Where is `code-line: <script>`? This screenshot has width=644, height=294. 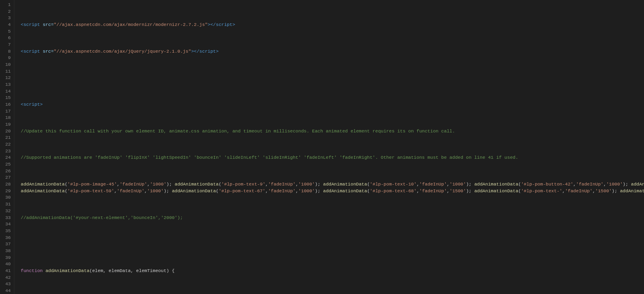
code-line: <script> is located at coordinates (332, 105).